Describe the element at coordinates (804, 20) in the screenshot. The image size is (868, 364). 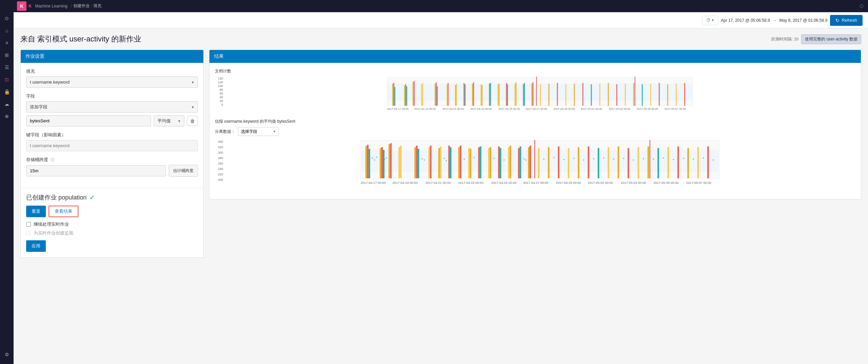
I see `time-range-end: May 8, 2017 @ 01:06:58.9` at that location.